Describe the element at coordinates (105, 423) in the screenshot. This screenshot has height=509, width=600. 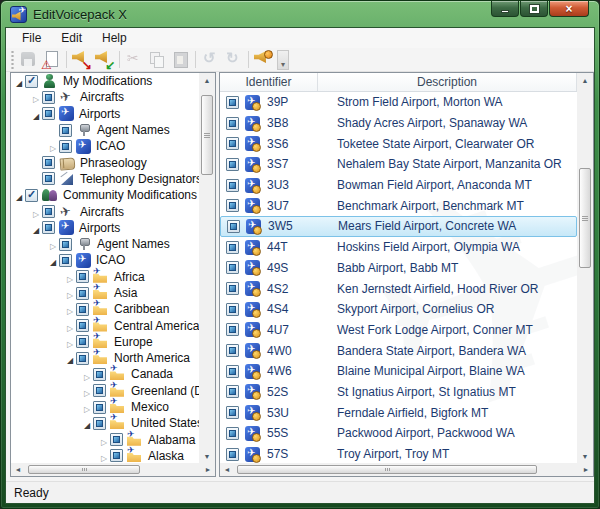
I see `tree-item: United States` at that location.